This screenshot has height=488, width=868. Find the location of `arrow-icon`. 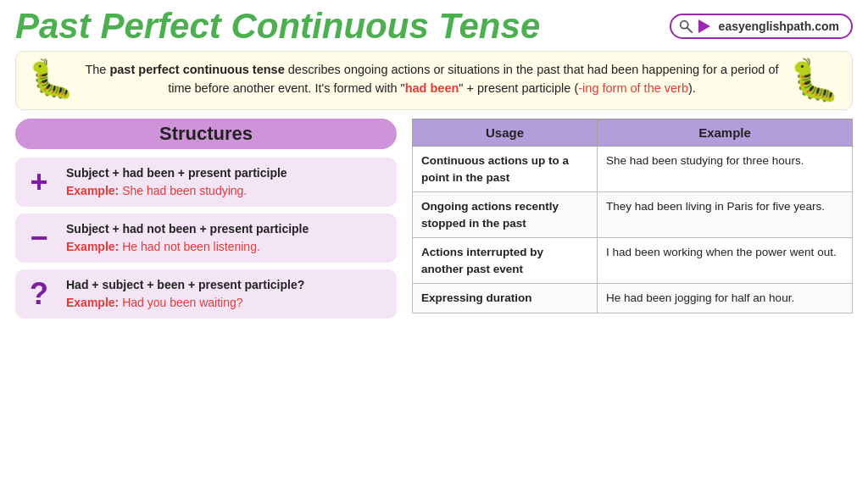

arrow-icon is located at coordinates (704, 26).